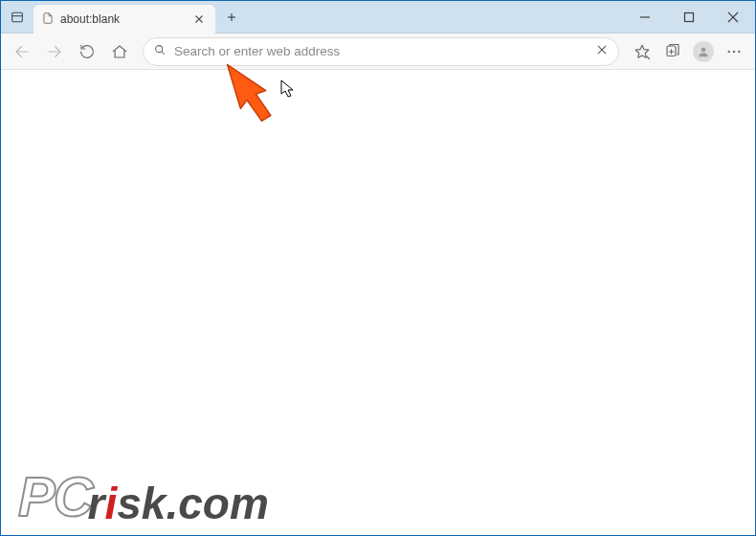 This screenshot has height=536, width=756. What do you see at coordinates (160, 52) in the screenshot?
I see `search-icon` at bounding box center [160, 52].